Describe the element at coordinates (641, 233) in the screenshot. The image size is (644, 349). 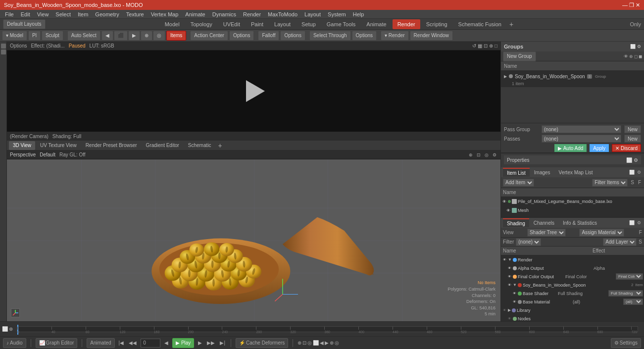
I see `shading-f-btn: F` at that location.